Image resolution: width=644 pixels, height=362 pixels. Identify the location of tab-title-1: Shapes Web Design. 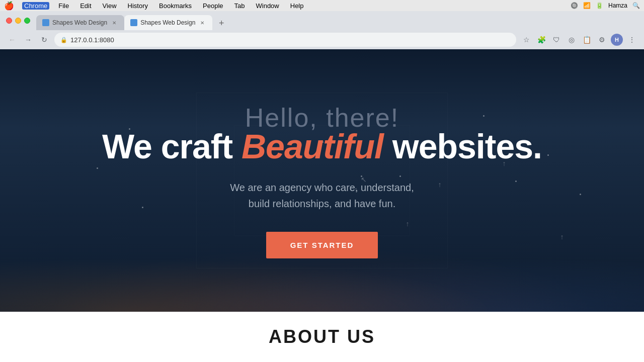
(79, 23).